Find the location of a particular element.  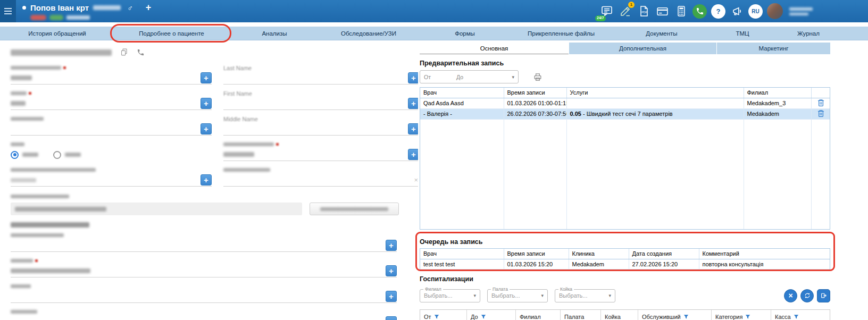

col-services: Услуги is located at coordinates (655, 92).